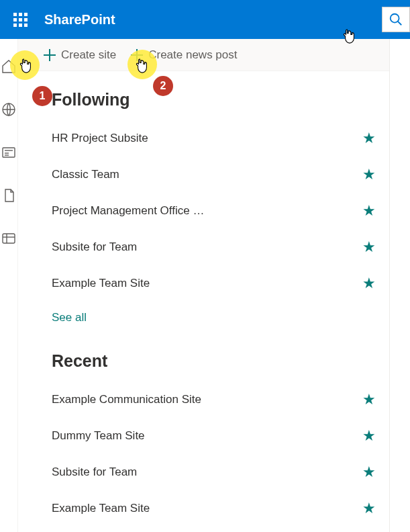 The image size is (410, 532). What do you see at coordinates (396, 19) in the screenshot?
I see `search-icon` at bounding box center [396, 19].